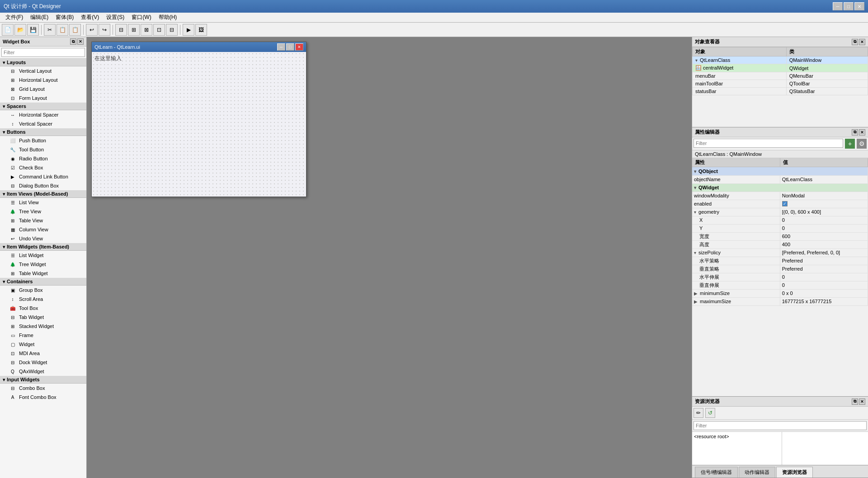  What do you see at coordinates (824, 301) in the screenshot?
I see `prop-value-cell: 16777215 x 16777215` at bounding box center [824, 301].